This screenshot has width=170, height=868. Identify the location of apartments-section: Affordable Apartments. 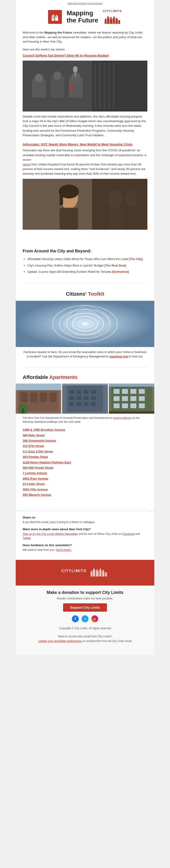
(85, 438).